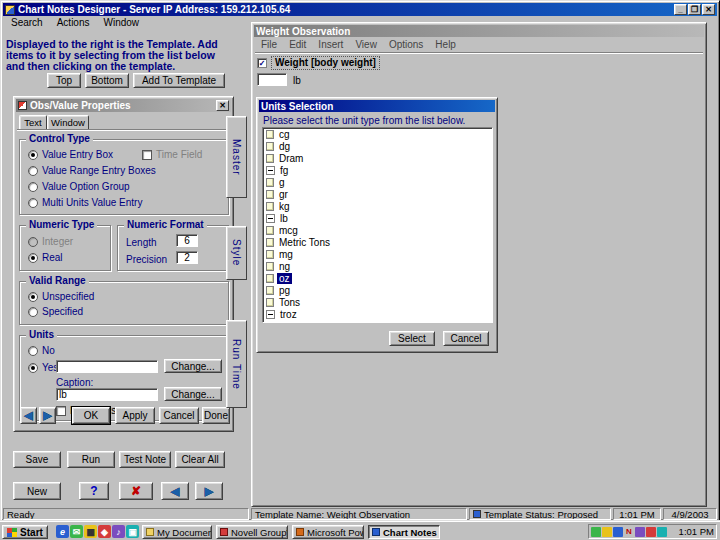  I want to click on unit-list-item: gr, so click(378, 194).